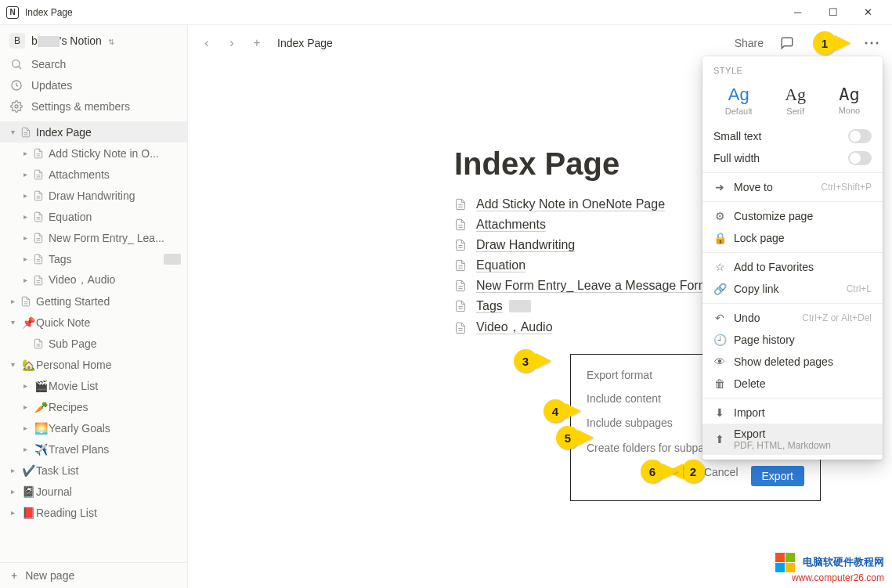  I want to click on tree-item: ▸Attachments, so click(94, 174).